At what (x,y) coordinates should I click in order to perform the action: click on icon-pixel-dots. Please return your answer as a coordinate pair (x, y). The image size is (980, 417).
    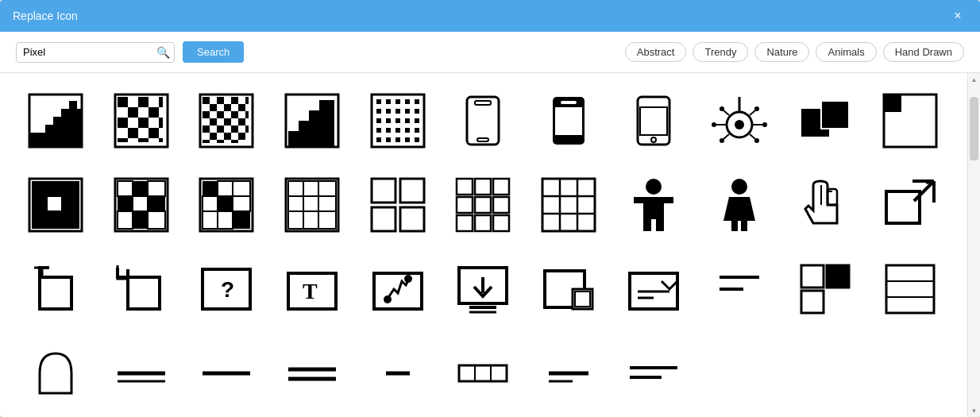
    Looking at the image, I should click on (398, 121).